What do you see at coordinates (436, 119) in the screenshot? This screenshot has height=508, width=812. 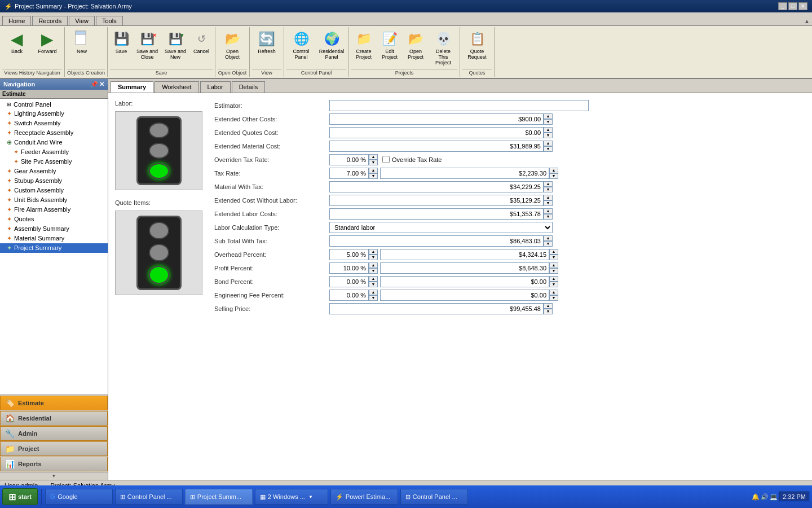 I see `extended-other-costs-input` at bounding box center [436, 119].